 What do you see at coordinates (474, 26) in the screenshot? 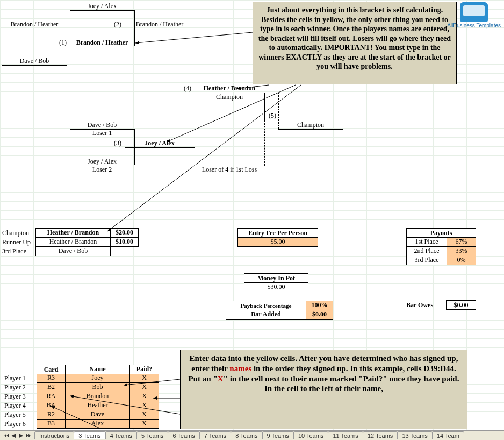
I see `logo-text: AllBusiness Templates` at bounding box center [474, 26].